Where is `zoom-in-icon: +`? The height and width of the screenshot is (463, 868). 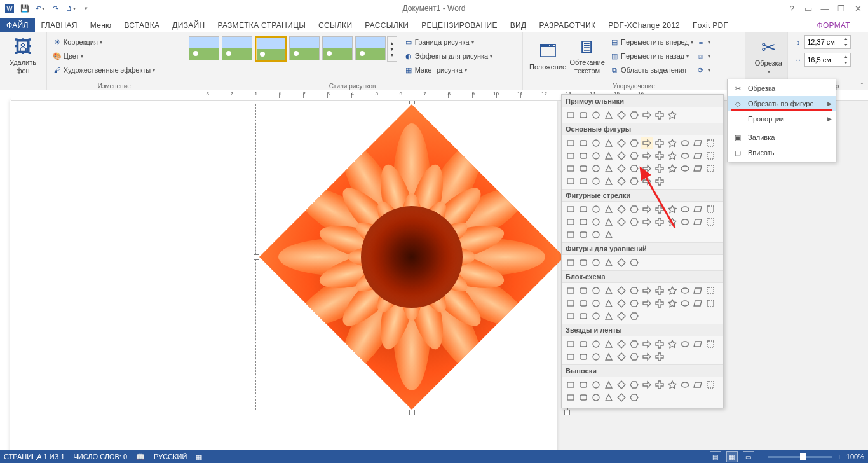 zoom-in-icon: + is located at coordinates (839, 457).